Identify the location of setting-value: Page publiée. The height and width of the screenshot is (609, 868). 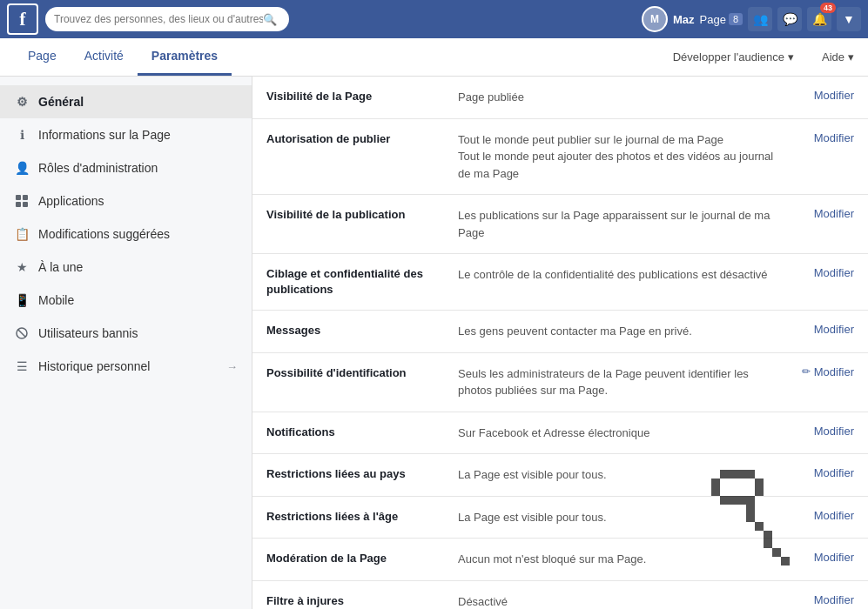
(616, 97).